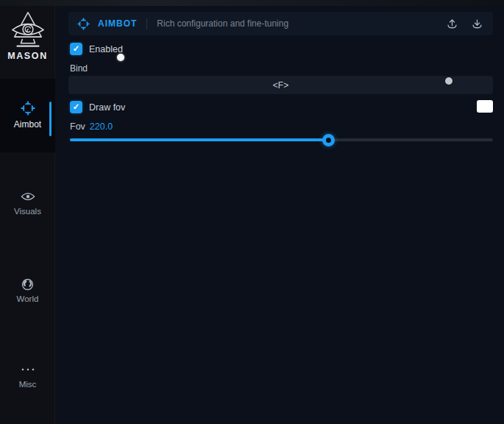  I want to click on fov-label-row: Fov 220.0, so click(91, 127).